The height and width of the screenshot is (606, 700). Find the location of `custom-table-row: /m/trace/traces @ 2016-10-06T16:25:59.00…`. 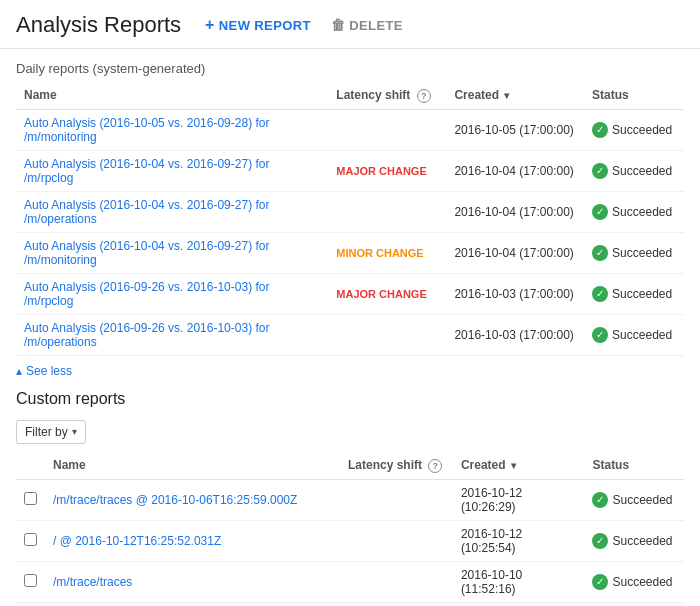

custom-table-row: /m/trace/traces @ 2016-10-06T16:25:59.00… is located at coordinates (350, 500).